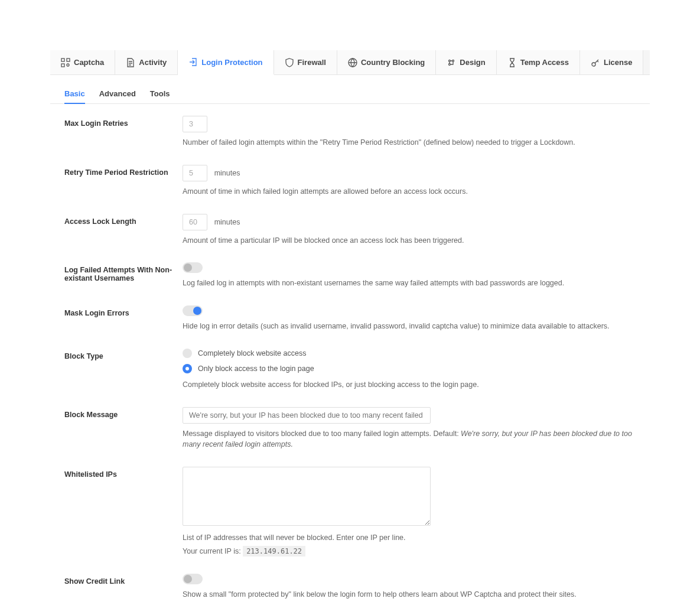 This screenshot has width=700, height=605. I want to click on block-message-help: Message displayed to visitors blocked du…, so click(409, 440).